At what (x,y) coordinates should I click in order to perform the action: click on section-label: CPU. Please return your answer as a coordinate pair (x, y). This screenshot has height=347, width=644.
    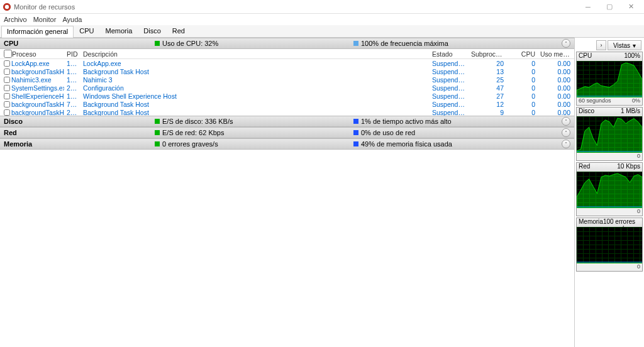
    Looking at the image, I should click on (79, 43).